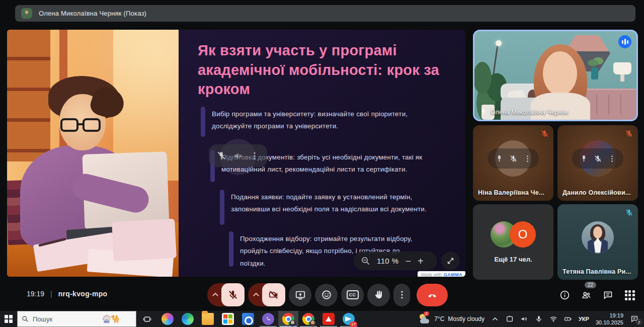 The height and width of the screenshot is (327, 644). Describe the element at coordinates (248, 319) in the screenshot. I see `taskbar-outlook` at that location.